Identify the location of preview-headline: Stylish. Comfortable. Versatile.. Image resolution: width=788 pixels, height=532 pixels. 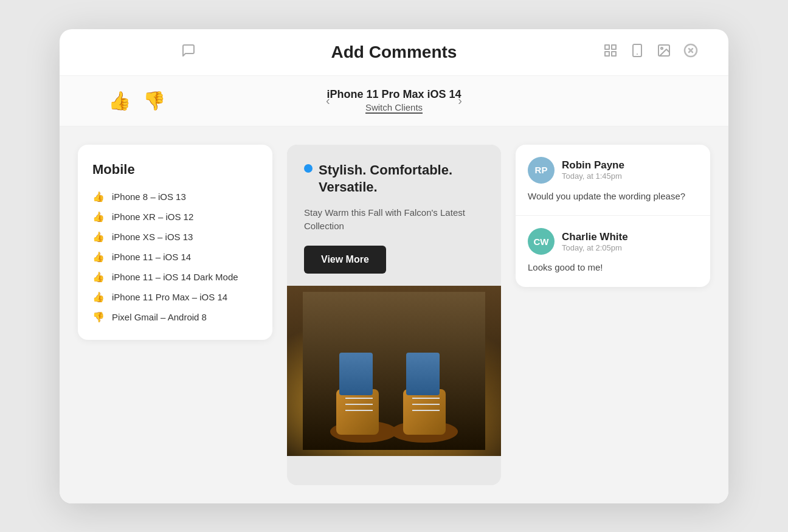
(401, 179).